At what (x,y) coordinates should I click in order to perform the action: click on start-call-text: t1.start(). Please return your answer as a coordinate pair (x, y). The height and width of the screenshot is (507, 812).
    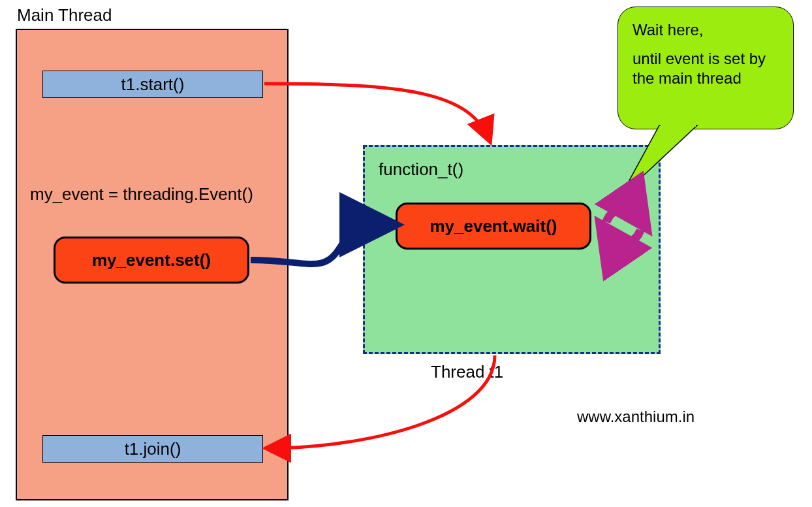
    Looking at the image, I should click on (153, 85).